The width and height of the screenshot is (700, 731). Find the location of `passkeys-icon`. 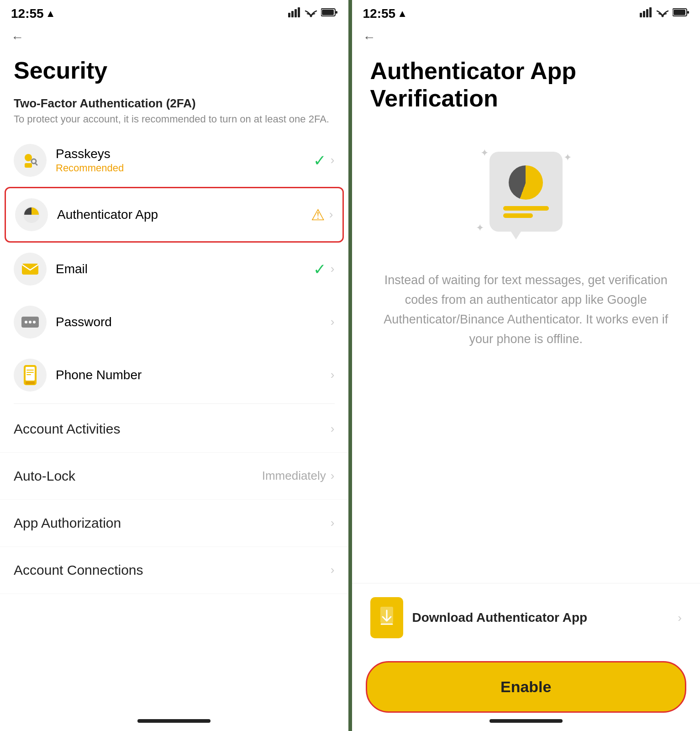

passkeys-icon is located at coordinates (30, 160).